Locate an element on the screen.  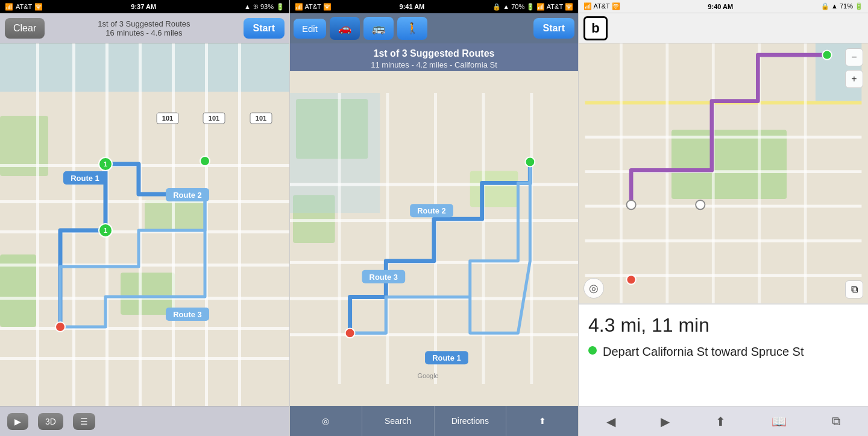
panel3-forward-button: ▶ is located at coordinates (665, 422).